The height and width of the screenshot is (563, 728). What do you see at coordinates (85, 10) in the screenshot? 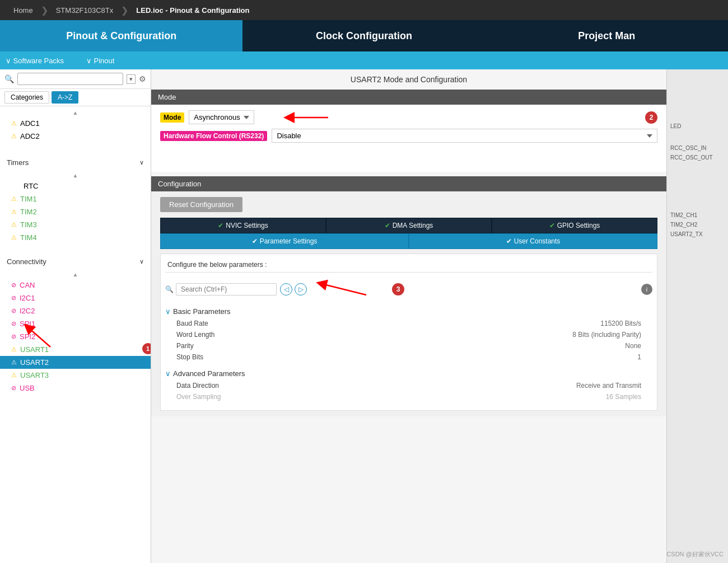
I see `nav-mcu: STM32F103C8Tx` at bounding box center [85, 10].